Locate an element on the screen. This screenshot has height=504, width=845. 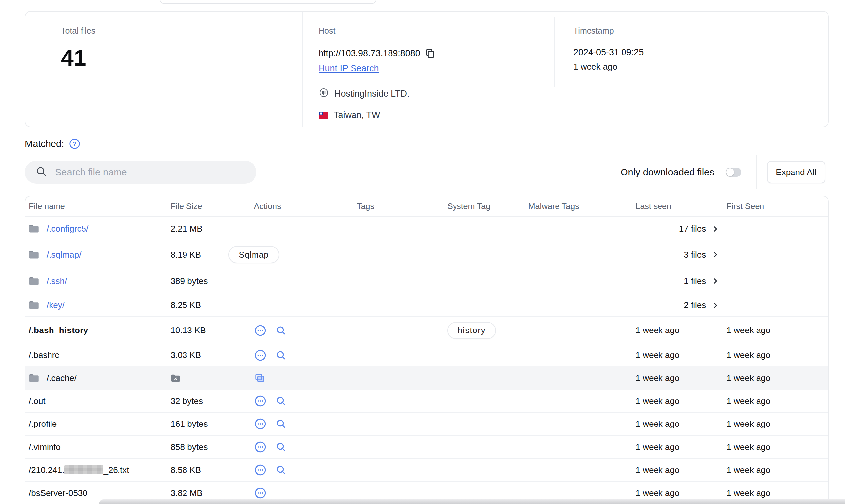
file-name: /.cache/ is located at coordinates (61, 378).